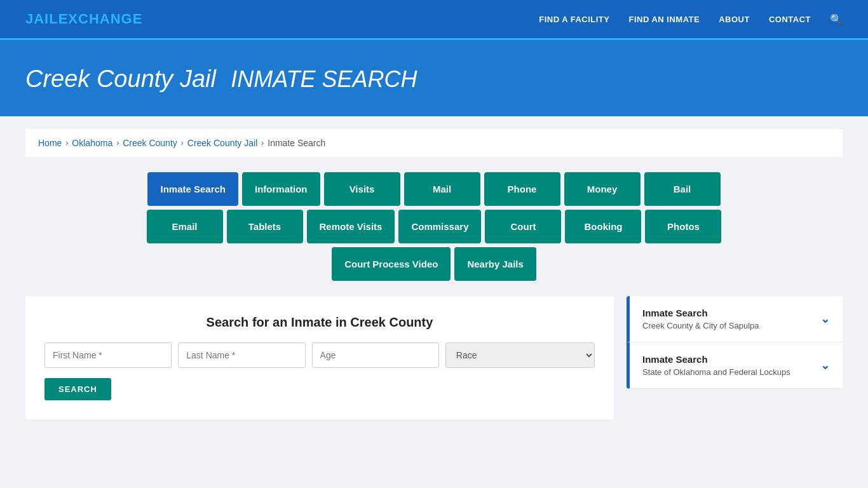  Describe the element at coordinates (691, 19) in the screenshot. I see `main-nav: FIND A FACILITY FIND AN INMATE ABOUT CON…` at that location.